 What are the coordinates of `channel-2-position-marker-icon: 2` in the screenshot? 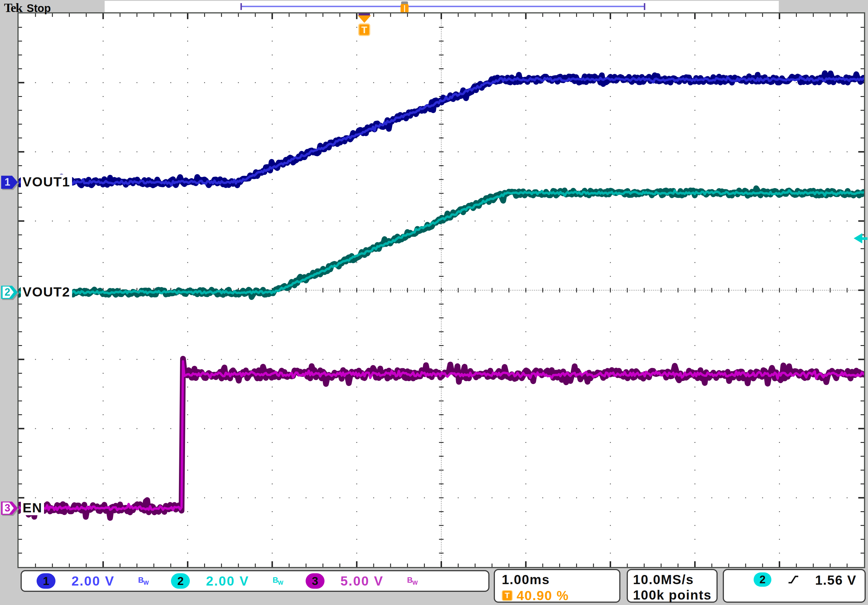 It's located at (9, 292).